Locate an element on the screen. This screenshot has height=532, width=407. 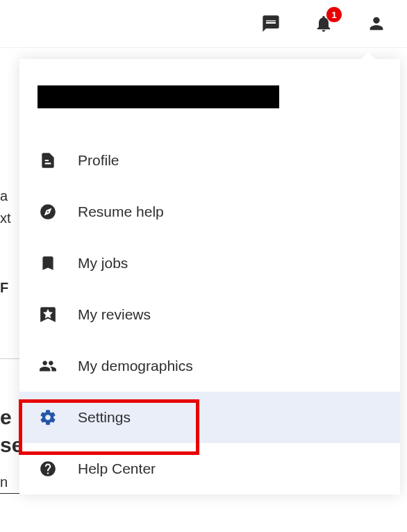
bookmark-icon is located at coordinates (48, 263).